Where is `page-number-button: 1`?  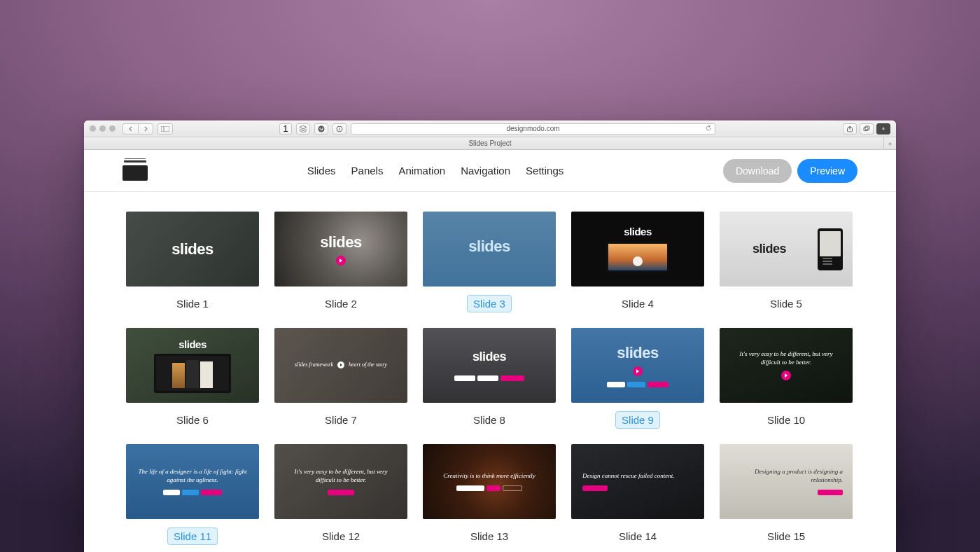
page-number-button: 1 is located at coordinates (286, 129).